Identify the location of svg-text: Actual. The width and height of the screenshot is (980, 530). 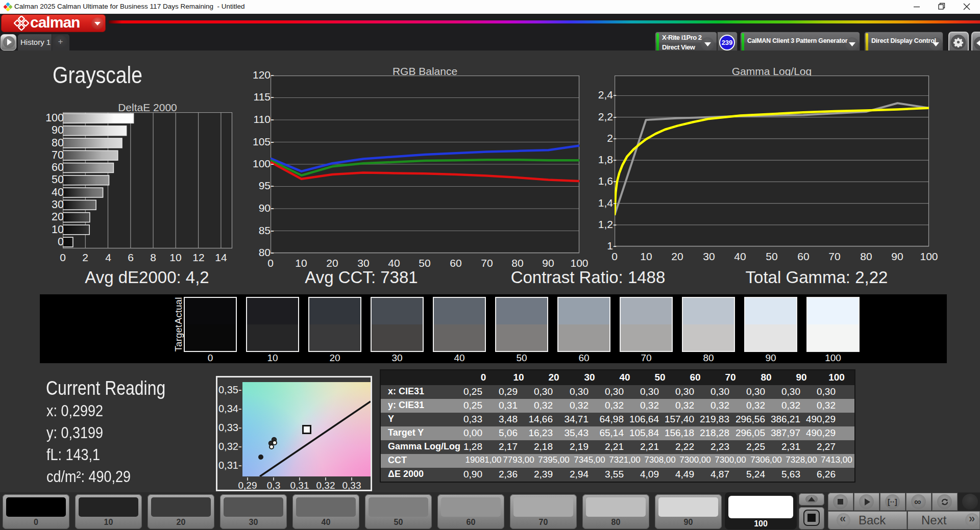
(179, 311).